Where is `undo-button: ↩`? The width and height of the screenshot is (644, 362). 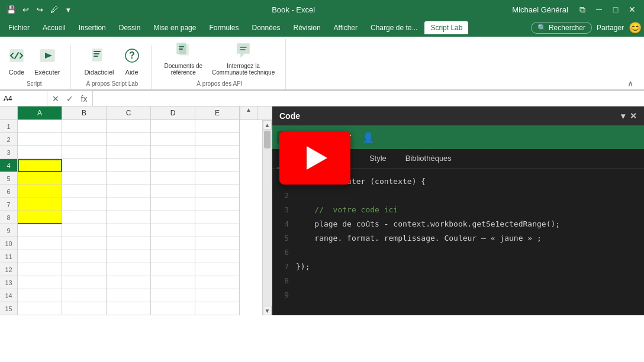 undo-button: ↩ is located at coordinates (25, 9).